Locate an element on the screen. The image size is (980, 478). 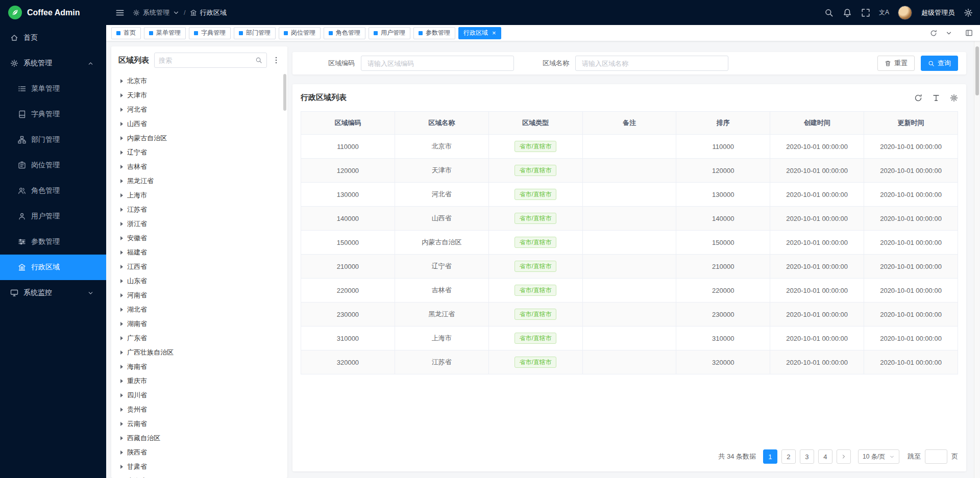
tree-item-辽宁省: 辽宁省 is located at coordinates (199, 153).